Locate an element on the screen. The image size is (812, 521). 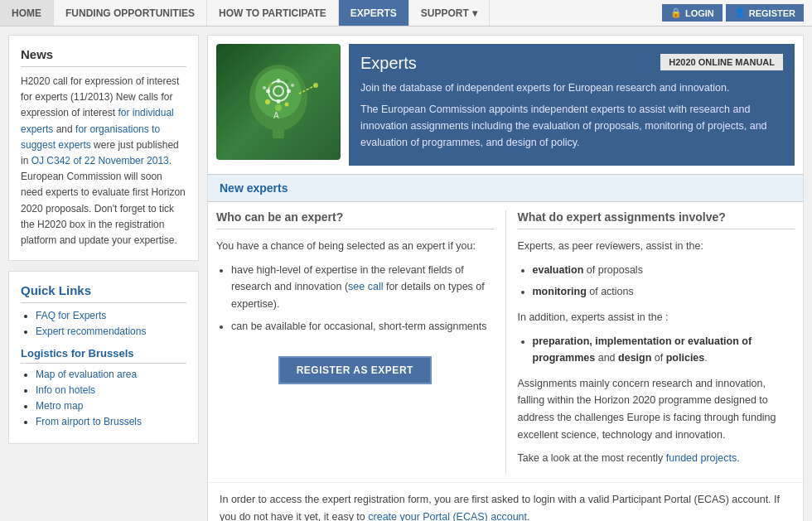
hotels-link: Info on hotels is located at coordinates (65, 390).